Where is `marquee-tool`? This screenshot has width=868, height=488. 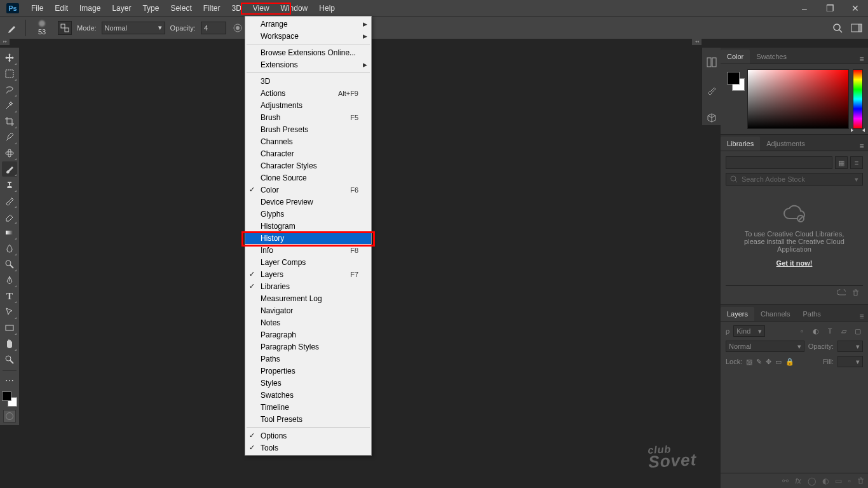 marquee-tool is located at coordinates (10, 74).